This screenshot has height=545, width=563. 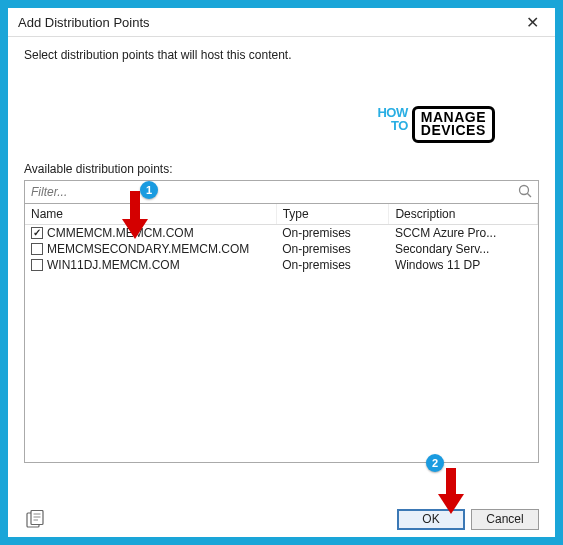 I want to click on watermark-logo: HOW TO MANAGE DEVICES, so click(x=436, y=124).